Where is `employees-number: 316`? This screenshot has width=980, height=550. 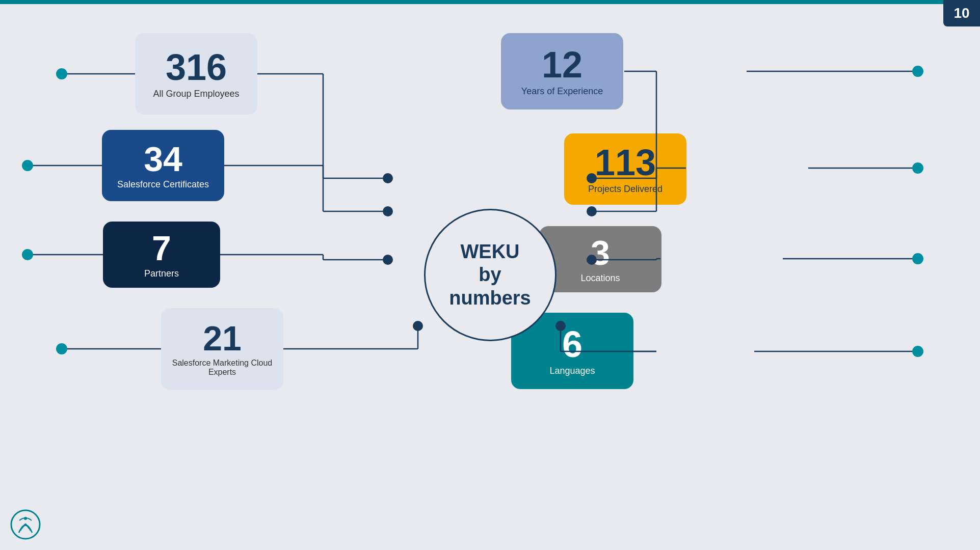 employees-number: 316 is located at coordinates (196, 67).